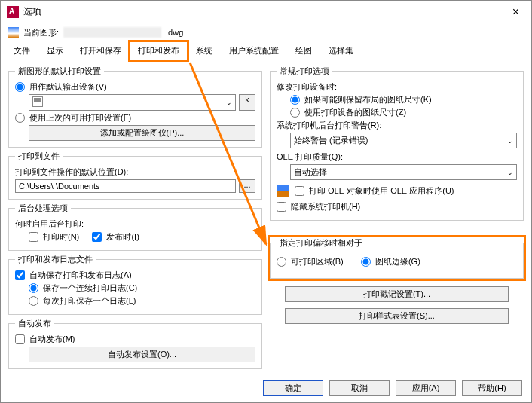  What do you see at coordinates (55, 51) in the screenshot?
I see `tab-display: 显示` at bounding box center [55, 51].